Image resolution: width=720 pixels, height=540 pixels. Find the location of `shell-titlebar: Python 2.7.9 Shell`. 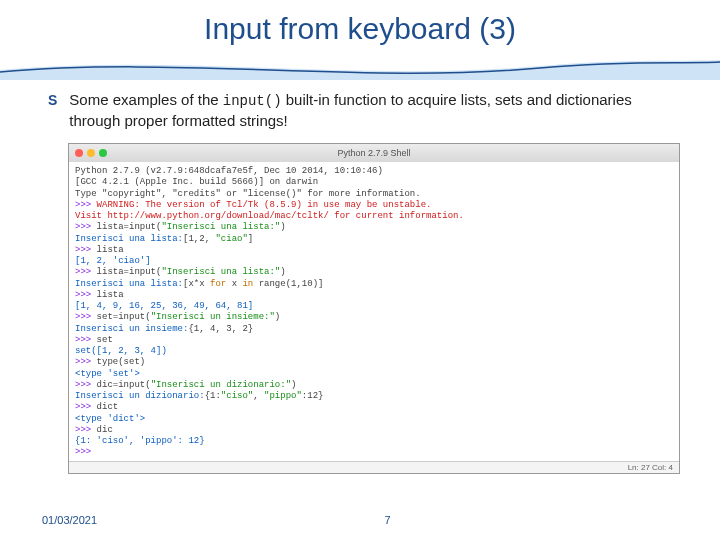

shell-titlebar: Python 2.7.9 Shell is located at coordinates (374, 153).